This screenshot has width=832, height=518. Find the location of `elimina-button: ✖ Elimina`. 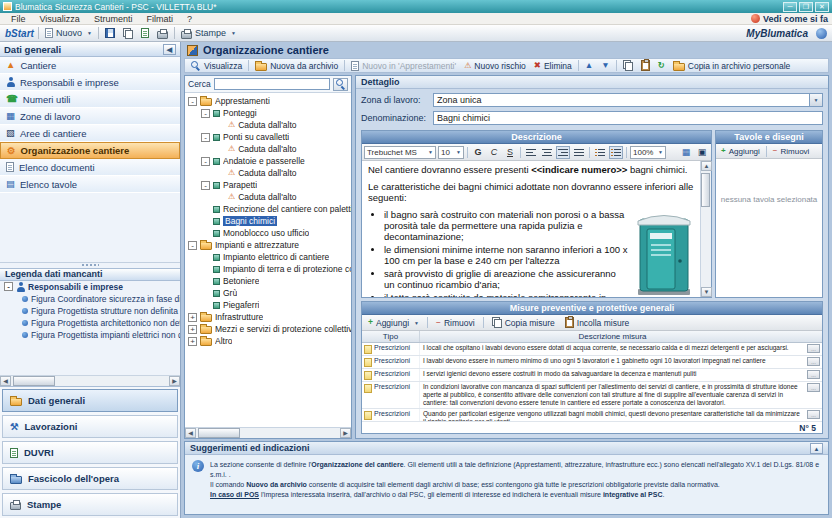

elimina-button: ✖ Elimina is located at coordinates (553, 66).